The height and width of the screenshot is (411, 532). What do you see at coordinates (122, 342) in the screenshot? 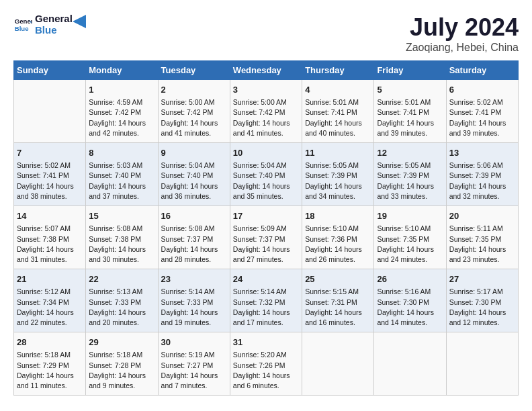
I see `day-number: 29` at bounding box center [122, 342].